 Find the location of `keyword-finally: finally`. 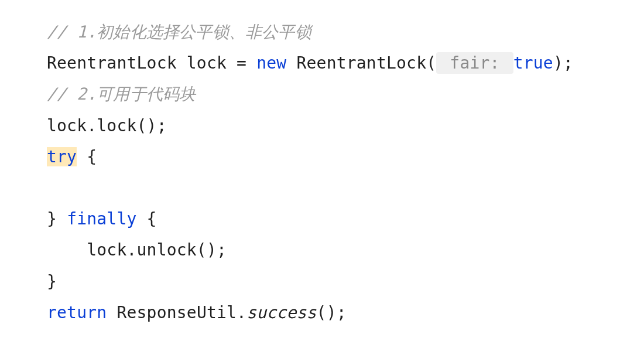

keyword-finally: finally is located at coordinates (102, 219).